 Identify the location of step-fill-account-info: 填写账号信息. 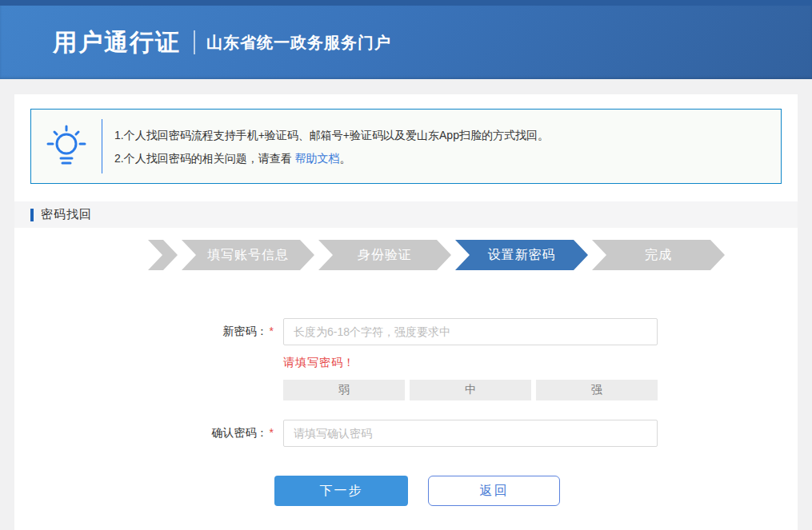
(248, 255).